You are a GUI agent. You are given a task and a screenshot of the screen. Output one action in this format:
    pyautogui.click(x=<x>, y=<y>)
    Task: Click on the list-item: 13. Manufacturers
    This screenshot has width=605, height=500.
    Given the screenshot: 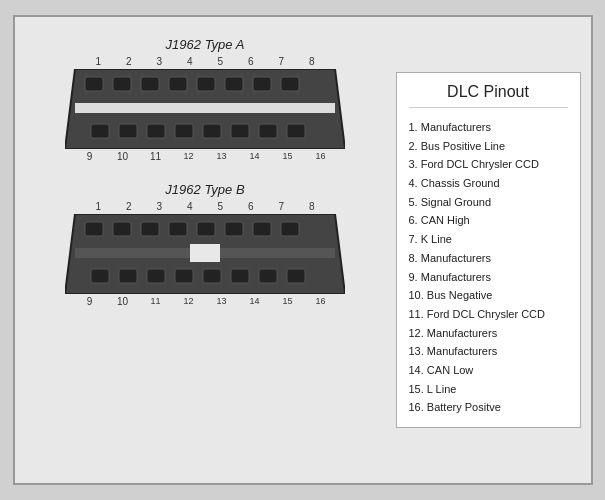 What is the action you would take?
    pyautogui.click(x=488, y=352)
    